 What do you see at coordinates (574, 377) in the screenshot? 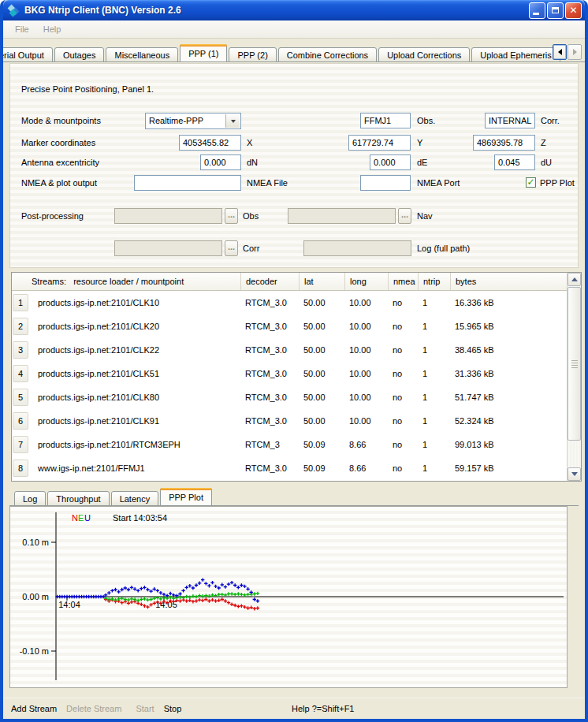
I see `table-scrollbar` at bounding box center [574, 377].